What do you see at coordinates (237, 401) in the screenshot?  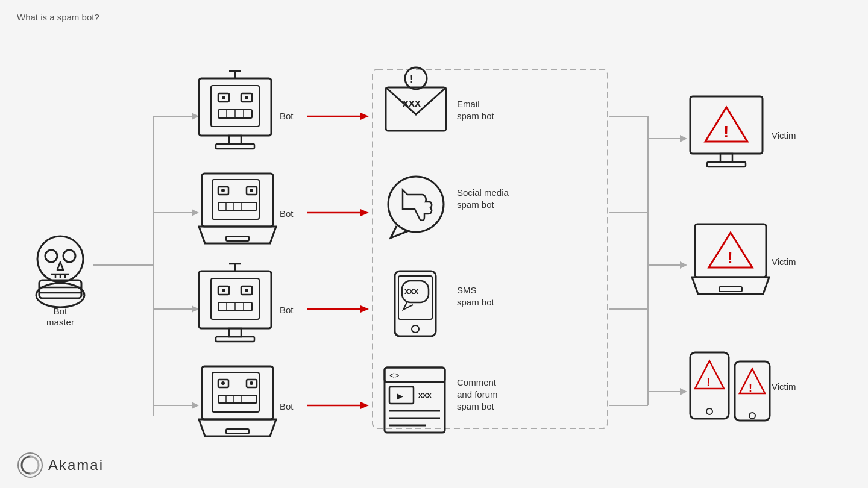 I see `bot-4-laptop` at bounding box center [237, 401].